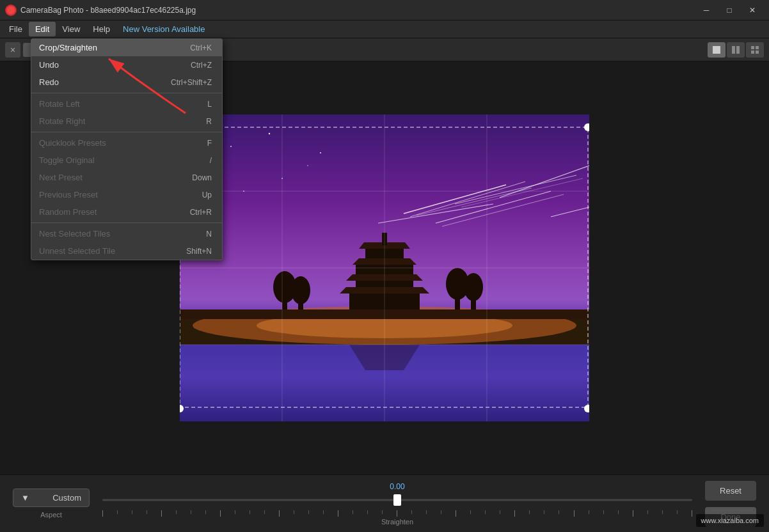 The image size is (769, 532). I want to click on straighten-thumb, so click(397, 500).